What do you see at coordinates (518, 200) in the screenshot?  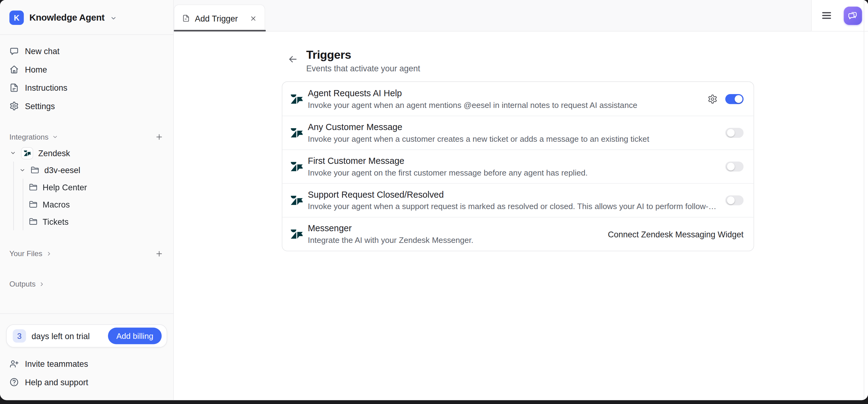 I see `trigger-row-support-request-closed: Support Request Closed/Resolved Invoke y…` at bounding box center [518, 200].